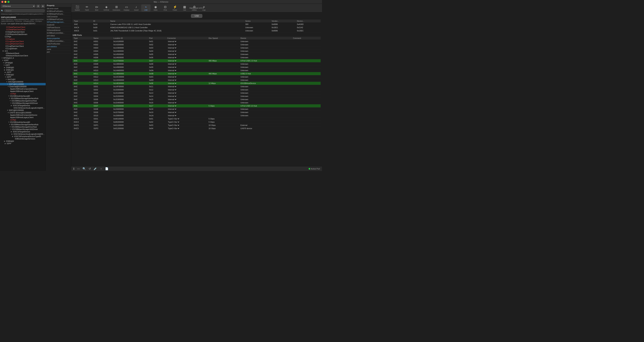 This screenshot has height=342, width=644. What do you see at coordinates (43, 6) in the screenshot?
I see `hierarchy-view-btn: ⊞` at bounding box center [43, 6].